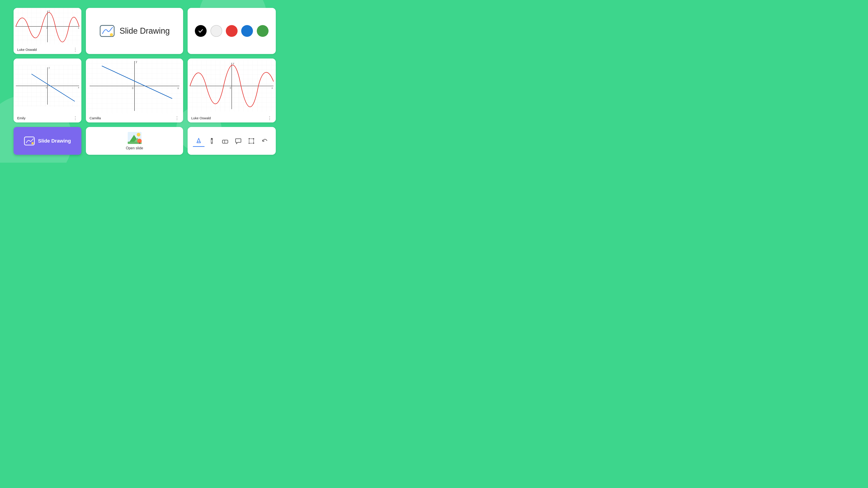 The width and height of the screenshot is (868, 488). I want to click on transform-icon, so click(251, 141).